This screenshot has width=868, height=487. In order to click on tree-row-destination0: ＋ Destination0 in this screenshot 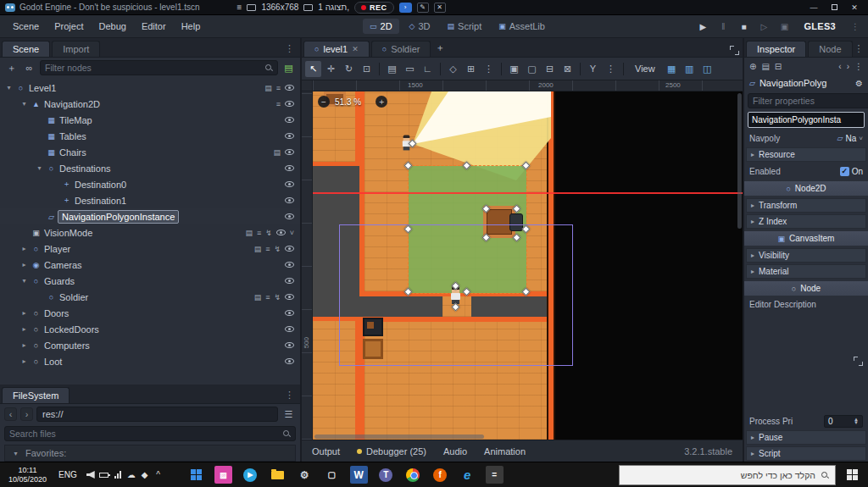, I will do `click(150, 185)`.